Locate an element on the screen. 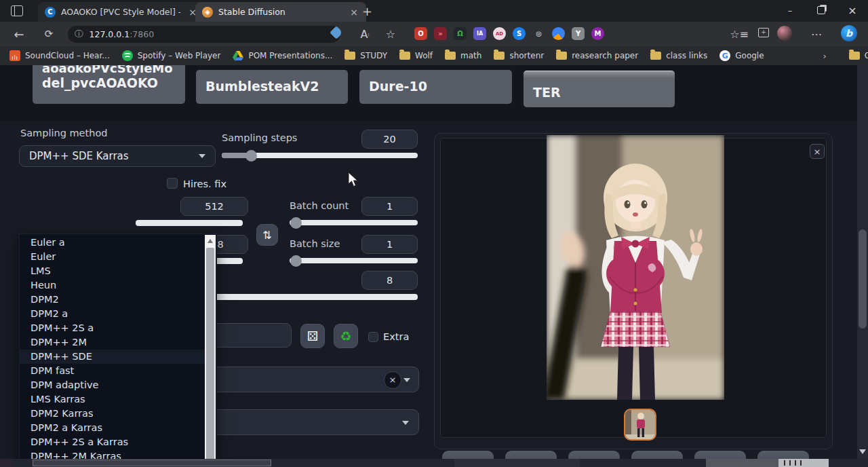 This screenshot has height=467, width=868. bookmark-math-folder: math is located at coordinates (463, 56).